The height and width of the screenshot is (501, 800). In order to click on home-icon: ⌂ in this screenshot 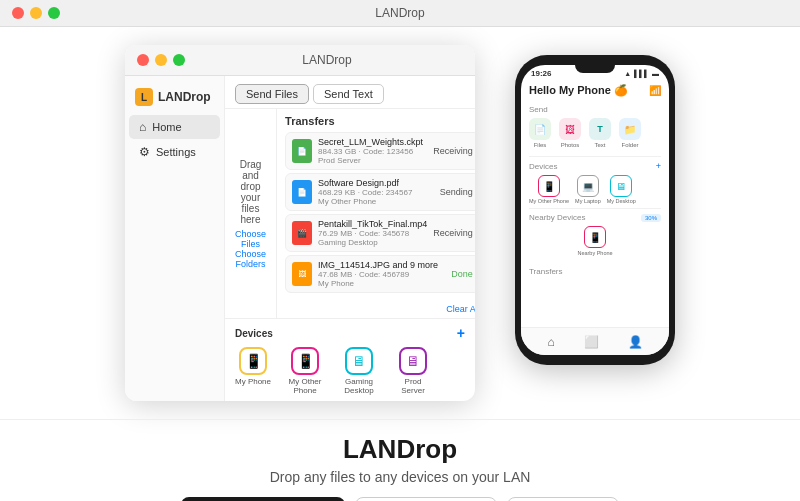, I will do `click(142, 127)`.